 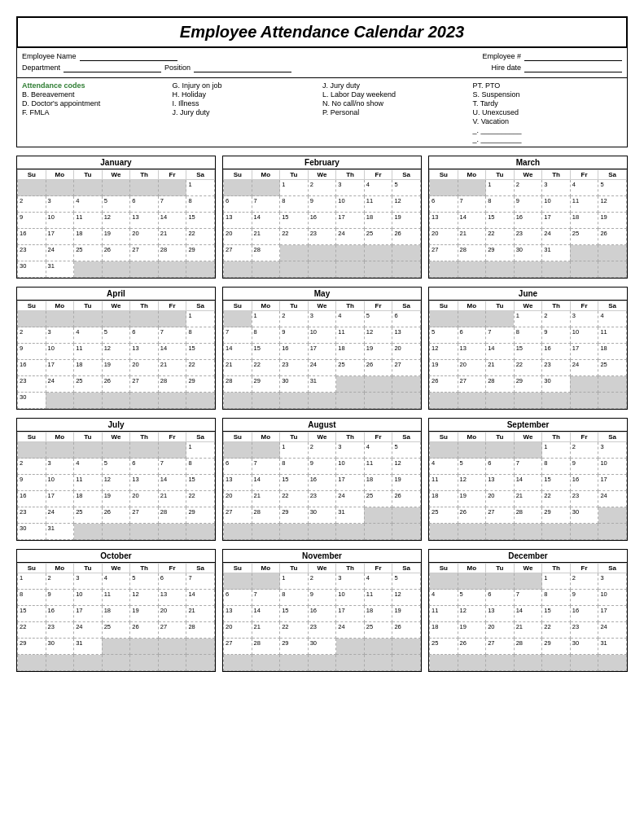 I want to click on calendar-day: 30, so click(x=33, y=532).